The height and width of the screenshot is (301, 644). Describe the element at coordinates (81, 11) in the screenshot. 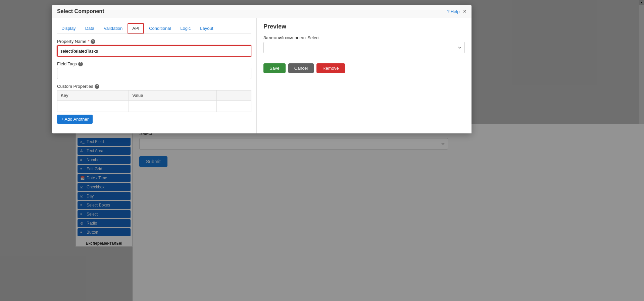

I see `modal-title: Select Component` at that location.